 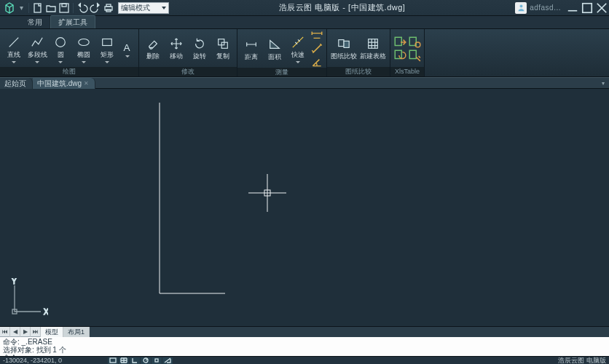 I want to click on svg-text: A, so click(x=127, y=48).